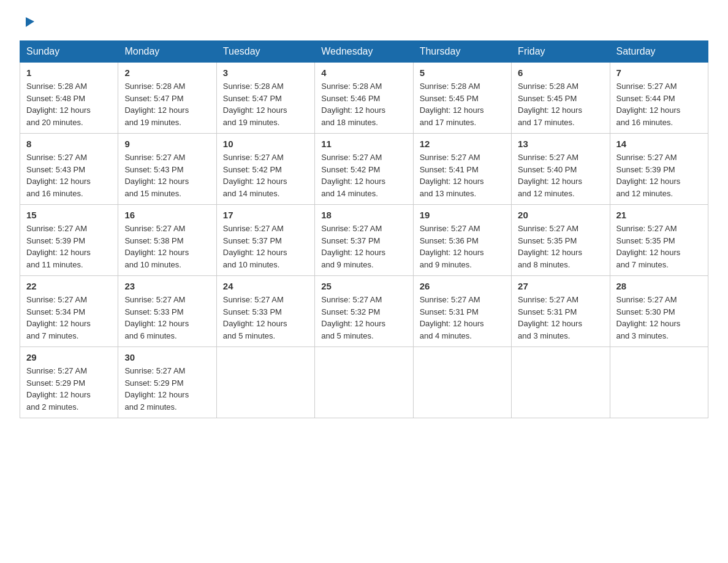 This screenshot has width=728, height=563. Describe the element at coordinates (561, 240) in the screenshot. I see `calendar-cell: 20 Sunrise: 5:27 AM Sunset: 5:35 PM Dayl…` at that location.